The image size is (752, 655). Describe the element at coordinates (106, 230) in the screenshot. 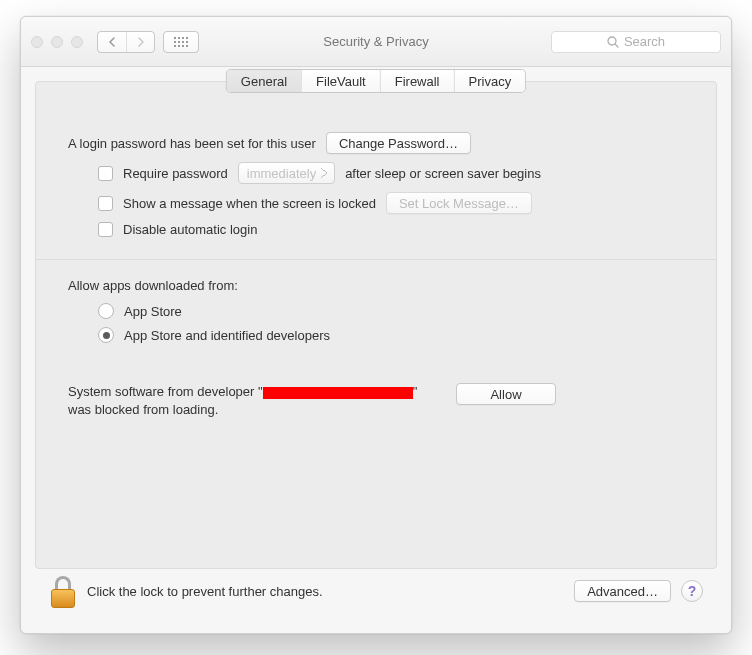

I see `disable-auto-login-checkbox` at that location.